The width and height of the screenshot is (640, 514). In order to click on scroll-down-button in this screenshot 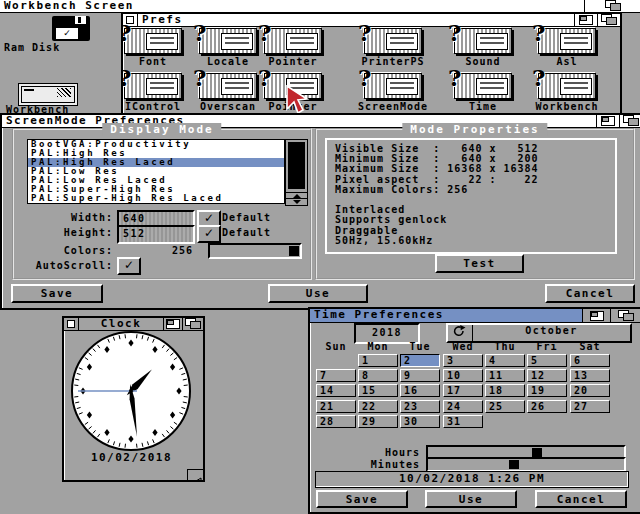, I will do `click(296, 202)`.